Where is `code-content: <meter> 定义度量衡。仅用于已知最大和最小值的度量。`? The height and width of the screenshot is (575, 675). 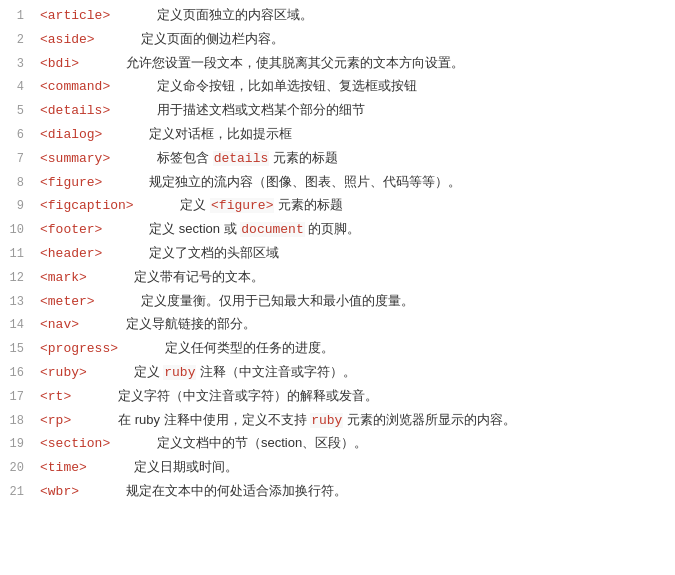
code-content: <meter> 定义度量衡。仅用于已知最大和最小值的度量。 is located at coordinates (356, 302).